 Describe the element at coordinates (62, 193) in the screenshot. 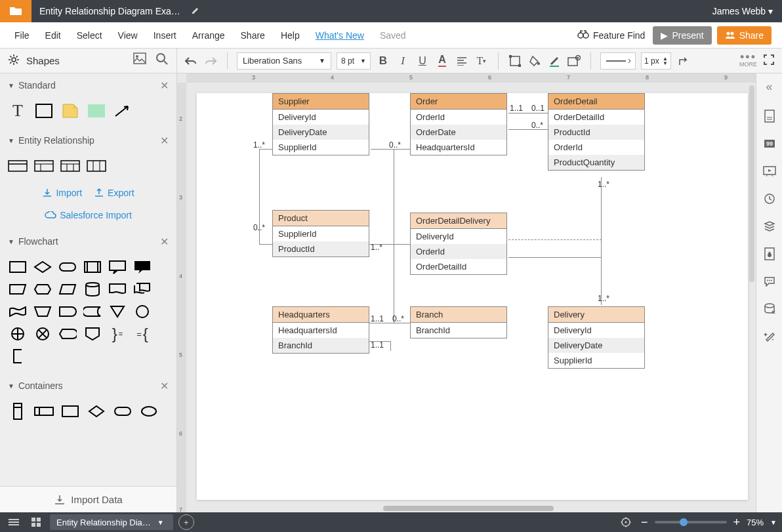

I see `import-link: Import` at that location.